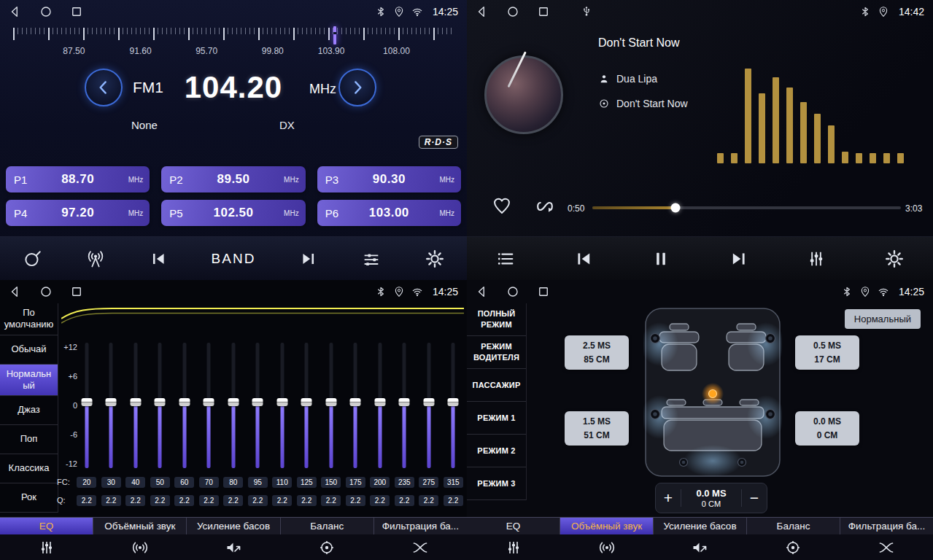 The image size is (933, 560). What do you see at coordinates (29, 350) in the screenshot?
I see `eq-preset-item: Обычай` at bounding box center [29, 350].